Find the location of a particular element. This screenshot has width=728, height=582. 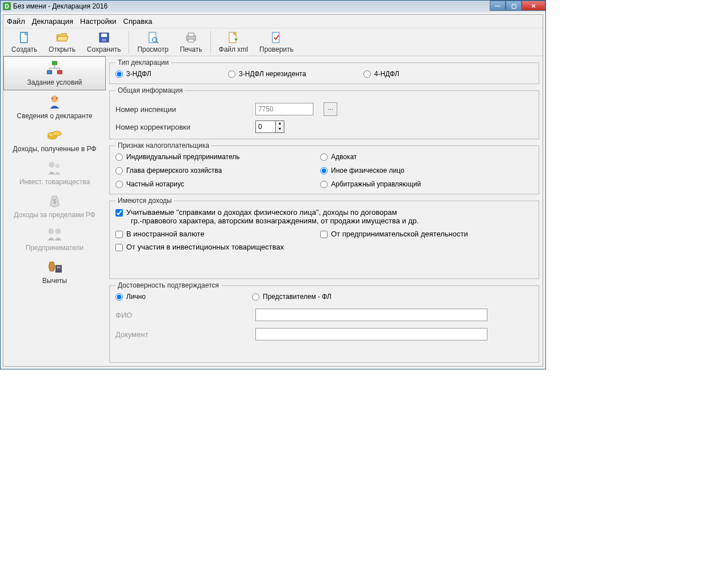

maximize-button: ▢ is located at coordinates (514, 6).